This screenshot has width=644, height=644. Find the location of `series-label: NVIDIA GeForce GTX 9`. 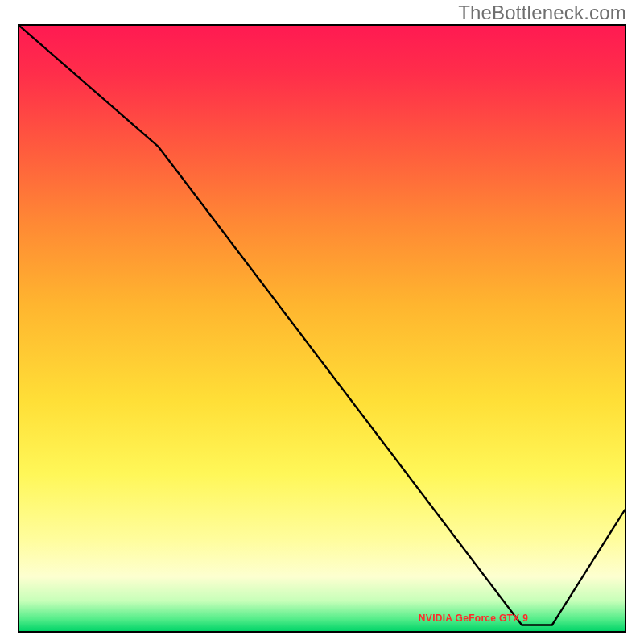

series-label: NVIDIA GeForce GTX 9 is located at coordinates (473, 618).